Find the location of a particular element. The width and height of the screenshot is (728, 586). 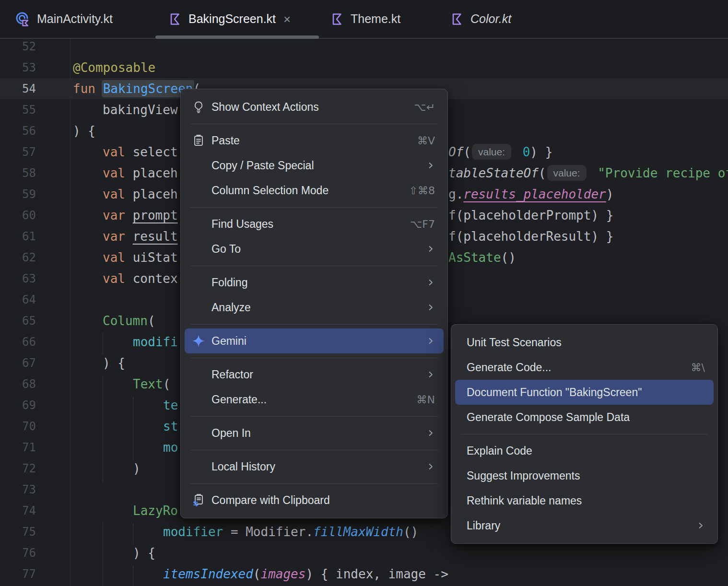

code-token: @Composable is located at coordinates (114, 68).